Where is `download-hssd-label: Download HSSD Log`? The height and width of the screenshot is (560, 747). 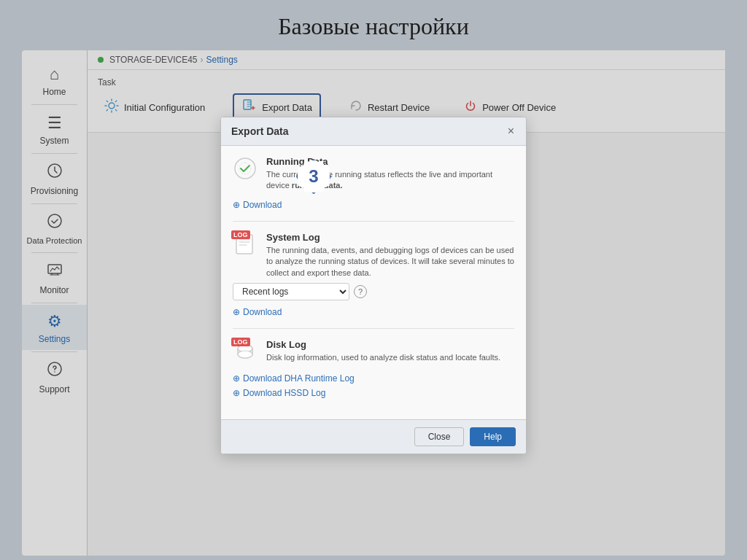
download-hssd-label: Download HSSD Log is located at coordinates (285, 393).